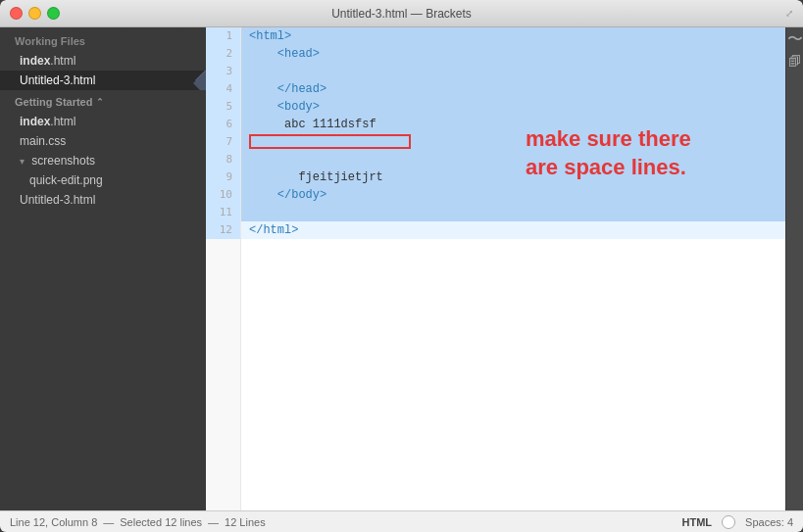 The width and height of the screenshot is (803, 532). What do you see at coordinates (224, 142) in the screenshot?
I see `line-num-7: 7` at bounding box center [224, 142].